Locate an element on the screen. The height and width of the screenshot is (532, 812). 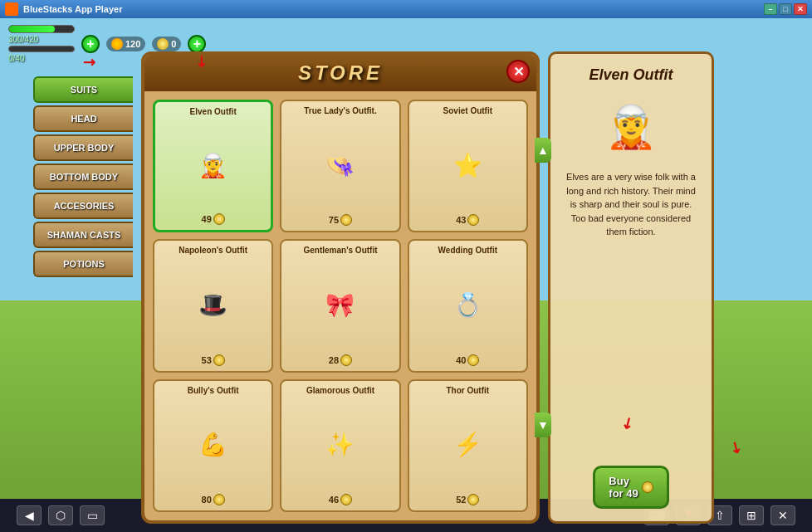
item-gentleman-price: 28 is located at coordinates (340, 360).